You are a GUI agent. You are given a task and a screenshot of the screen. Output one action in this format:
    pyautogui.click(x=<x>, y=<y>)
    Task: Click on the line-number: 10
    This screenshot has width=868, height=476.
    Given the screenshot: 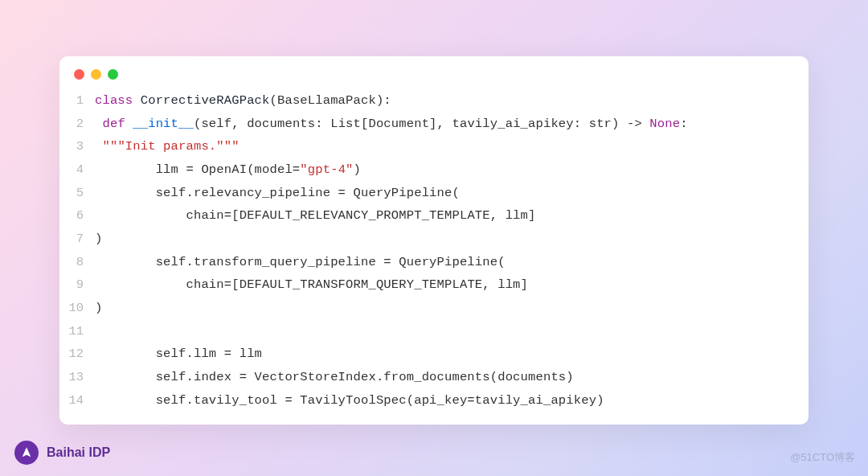 What is the action you would take?
    pyautogui.click(x=80, y=309)
    